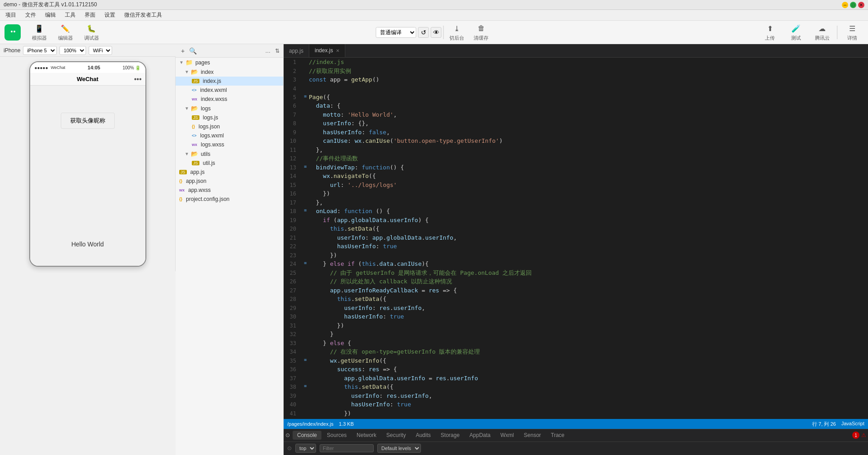  Describe the element at coordinates (277, 51) in the screenshot. I see `filetree-sort-button: ⇅` at that location.